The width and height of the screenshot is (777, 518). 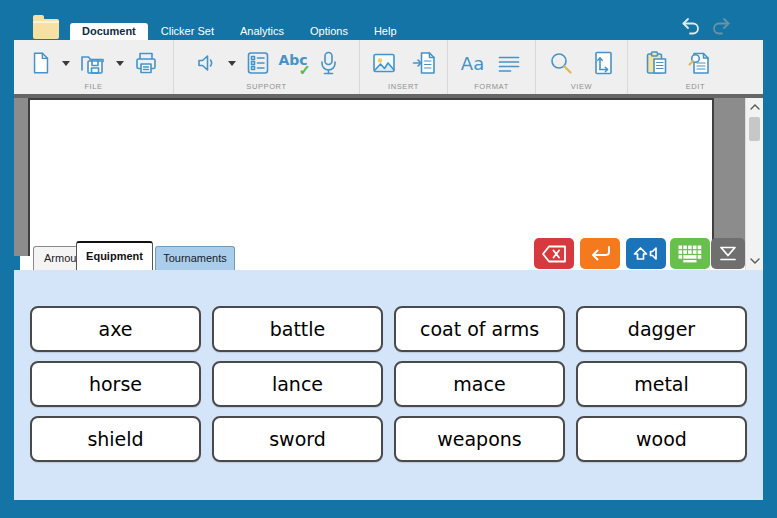 I want to click on undo-icon, so click(x=691, y=26).